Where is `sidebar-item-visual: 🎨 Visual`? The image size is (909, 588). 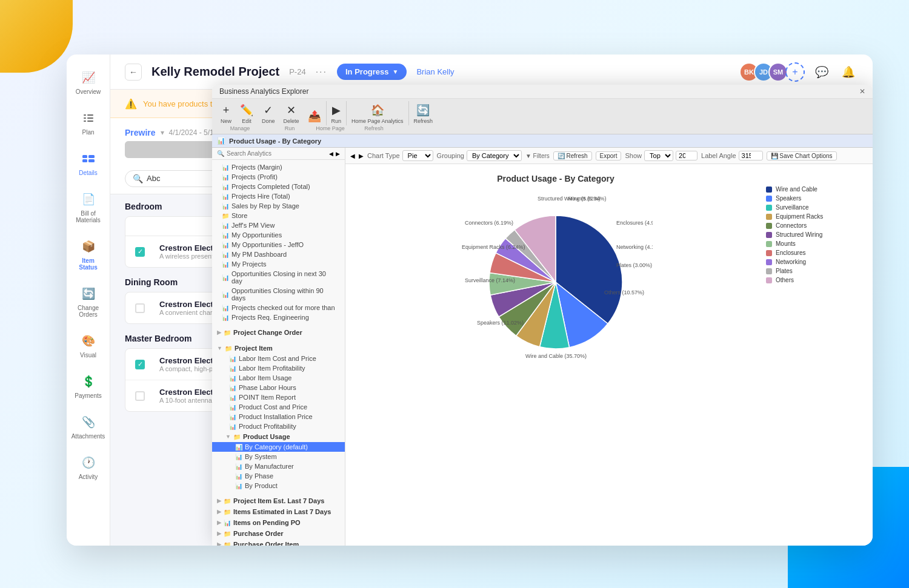 sidebar-item-visual: 🎨 Visual is located at coordinates (88, 345).